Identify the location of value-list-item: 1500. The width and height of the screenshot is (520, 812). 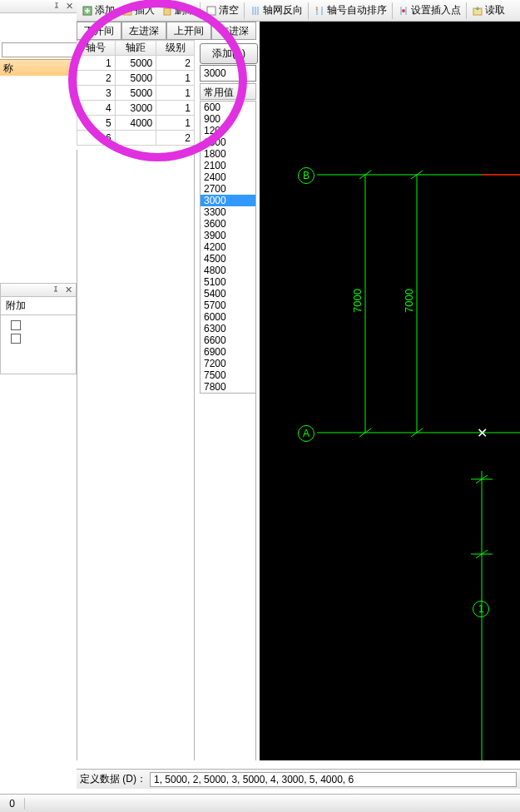
(228, 142).